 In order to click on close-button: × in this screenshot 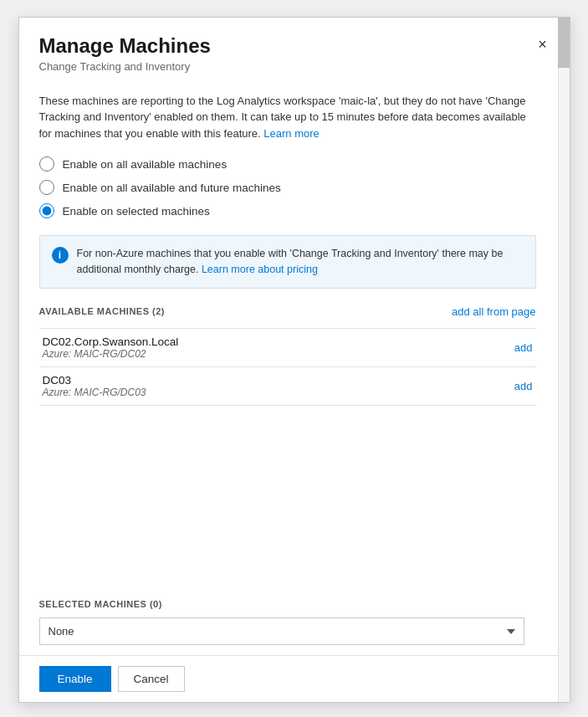, I will do `click(543, 44)`.